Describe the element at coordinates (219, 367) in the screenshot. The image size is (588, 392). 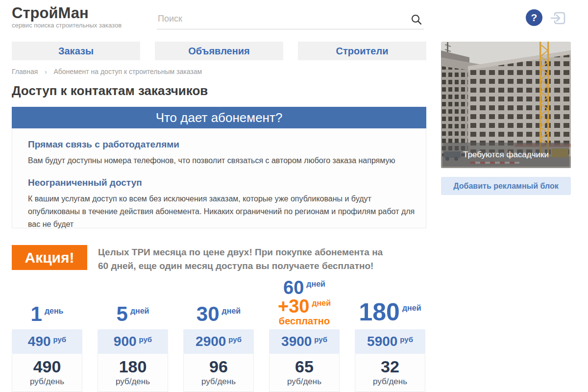
I see `plan-per-day: 96` at that location.